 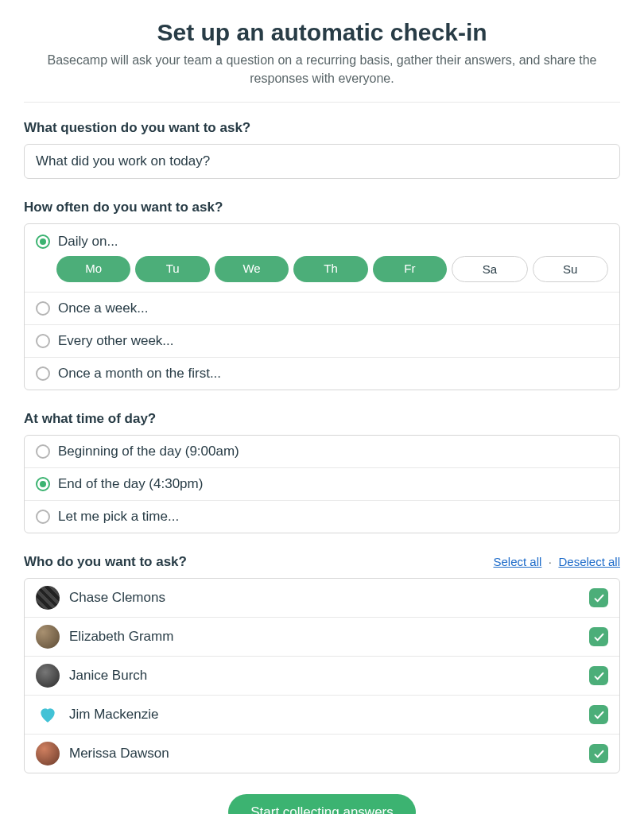 I want to click on time-option-end: End of the day (4:30pm), so click(x=322, y=483).